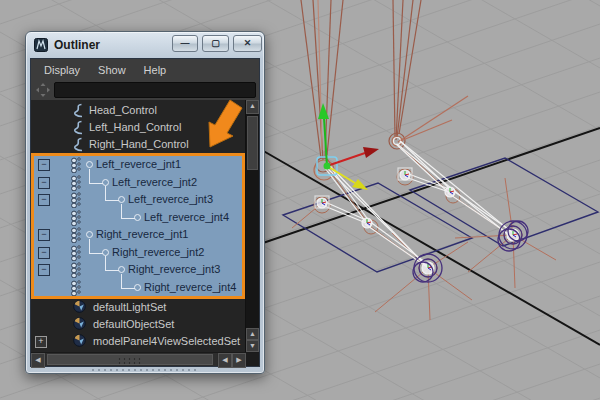 The height and width of the screenshot is (400, 600). I want to click on item-label: Left_Hand_Control, so click(135, 127).